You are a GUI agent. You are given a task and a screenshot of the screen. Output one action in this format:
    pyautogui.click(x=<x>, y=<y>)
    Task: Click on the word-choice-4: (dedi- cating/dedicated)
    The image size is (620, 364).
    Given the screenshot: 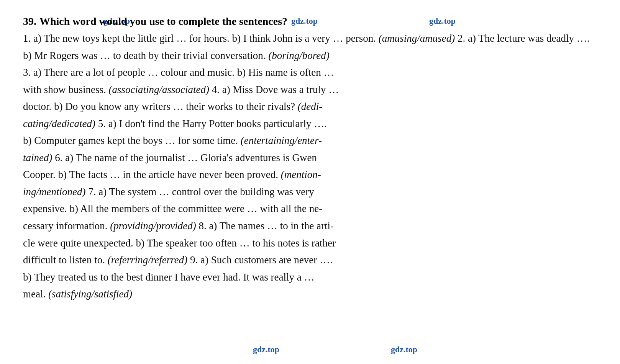 What is the action you would take?
    pyautogui.click(x=172, y=115)
    